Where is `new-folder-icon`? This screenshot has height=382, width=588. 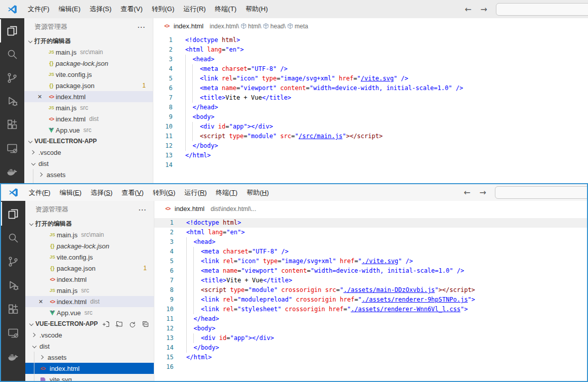
new-folder-icon is located at coordinates (119, 324).